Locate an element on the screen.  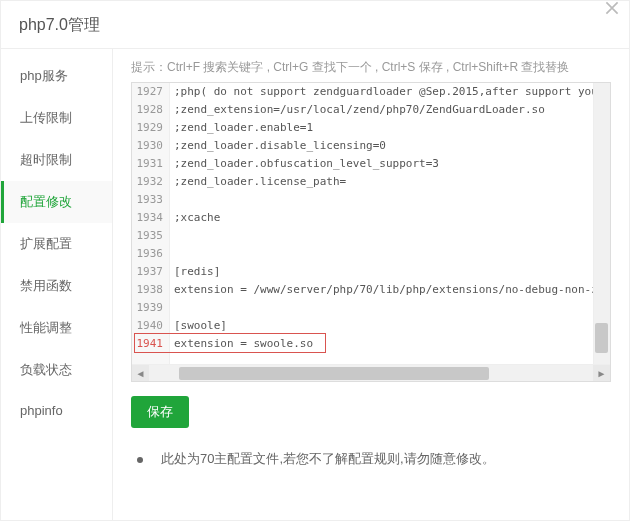
line-number: 1927 is located at coordinates (150, 92).